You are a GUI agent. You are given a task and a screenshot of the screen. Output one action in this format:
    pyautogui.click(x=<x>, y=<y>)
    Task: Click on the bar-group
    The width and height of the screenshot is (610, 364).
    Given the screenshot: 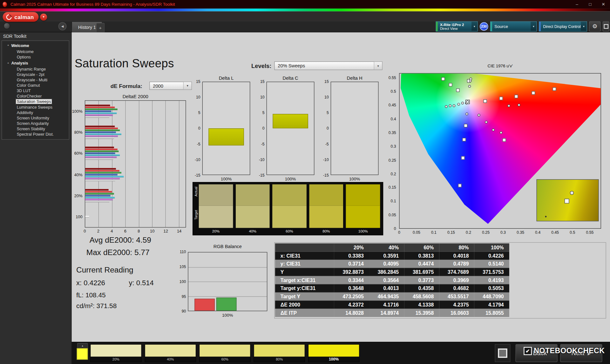 What is the action you would take?
    pyautogui.click(x=135, y=217)
    